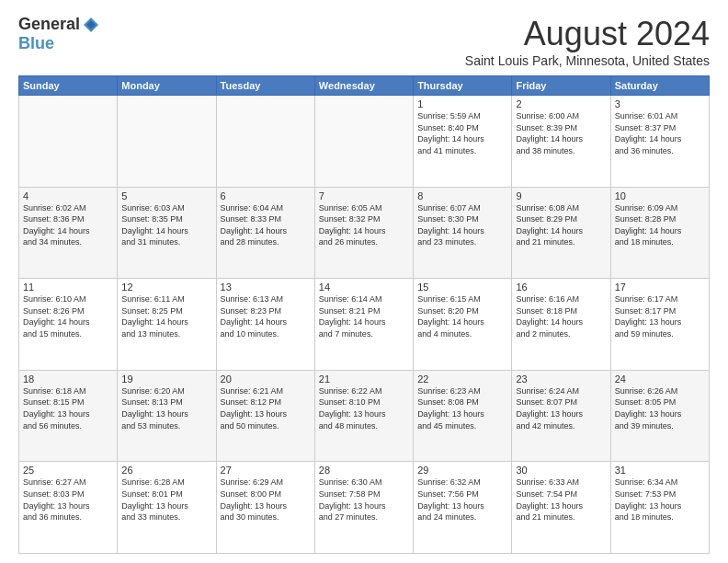 The height and width of the screenshot is (563, 728). What do you see at coordinates (660, 196) in the screenshot?
I see `day-number: 10` at bounding box center [660, 196].